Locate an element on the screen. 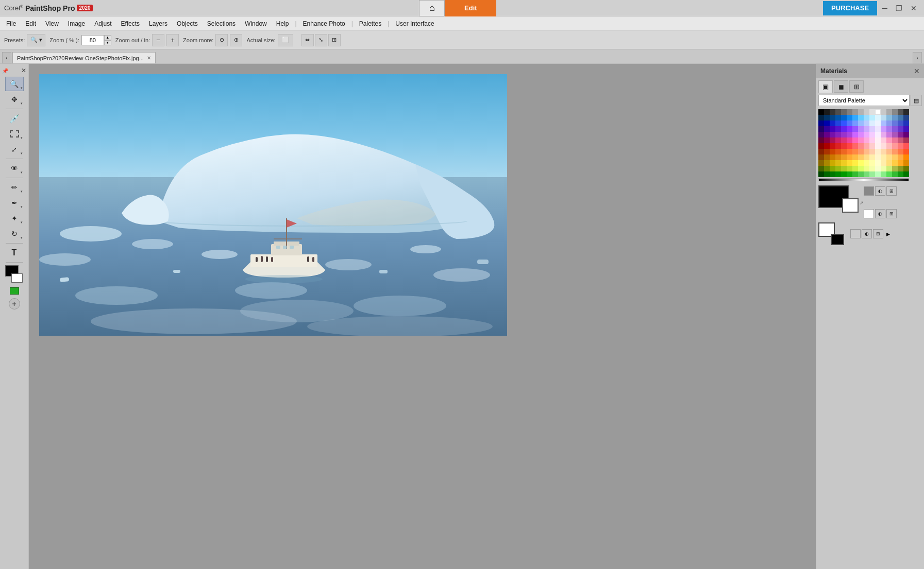  materials-close-btn: ✕ is located at coordinates (917, 71).